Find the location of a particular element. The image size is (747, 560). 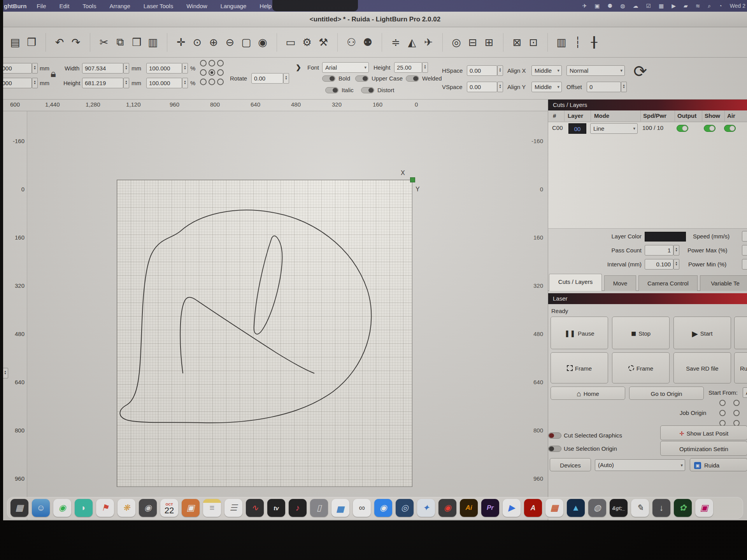

dock-pen-note-app: ✎ is located at coordinates (640, 508).